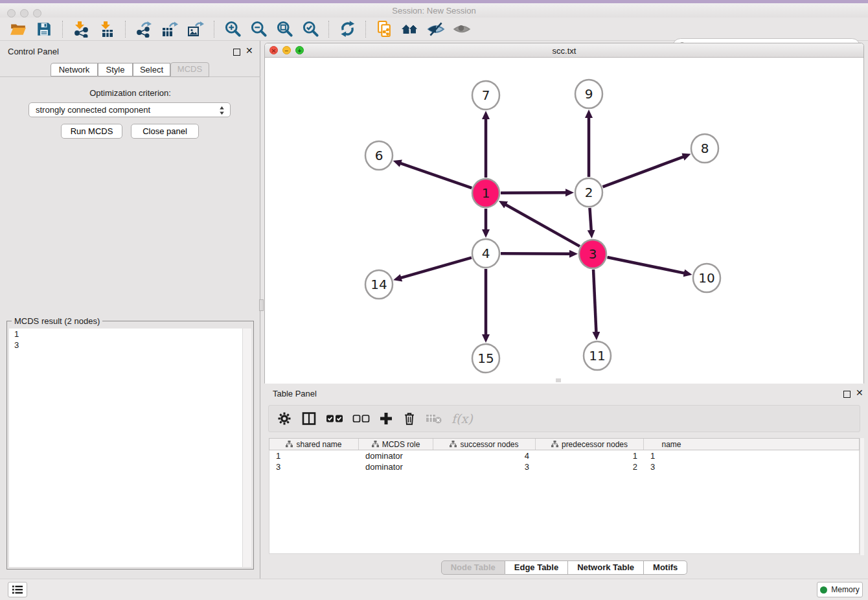  I want to click on zoom-fit-button, so click(284, 29).